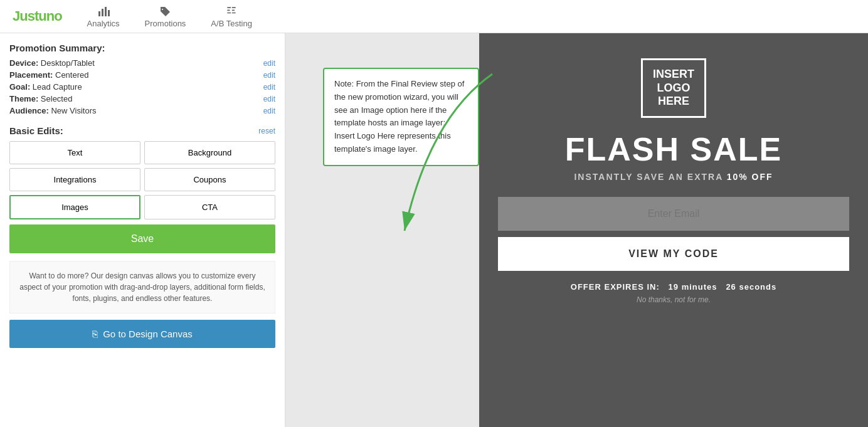  What do you see at coordinates (674, 149) in the screenshot?
I see `flash-sale-headline: FLASH SALE` at bounding box center [674, 149].